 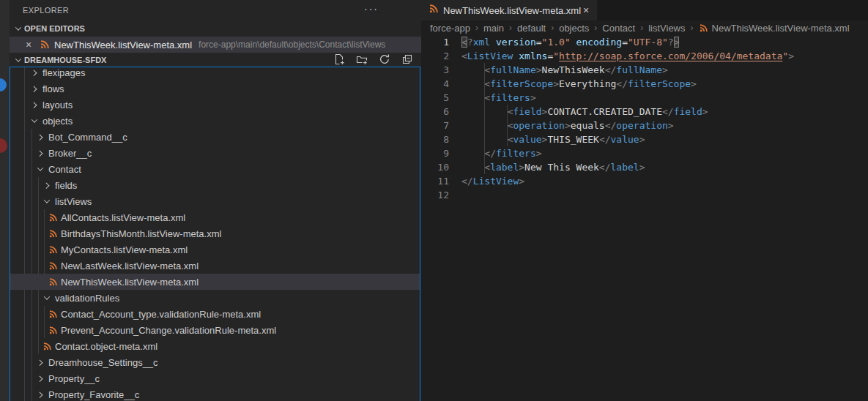 I want to click on code-line: 1<?xml version="1.0" encoding="UTF-8"?>, so click(x=645, y=42).